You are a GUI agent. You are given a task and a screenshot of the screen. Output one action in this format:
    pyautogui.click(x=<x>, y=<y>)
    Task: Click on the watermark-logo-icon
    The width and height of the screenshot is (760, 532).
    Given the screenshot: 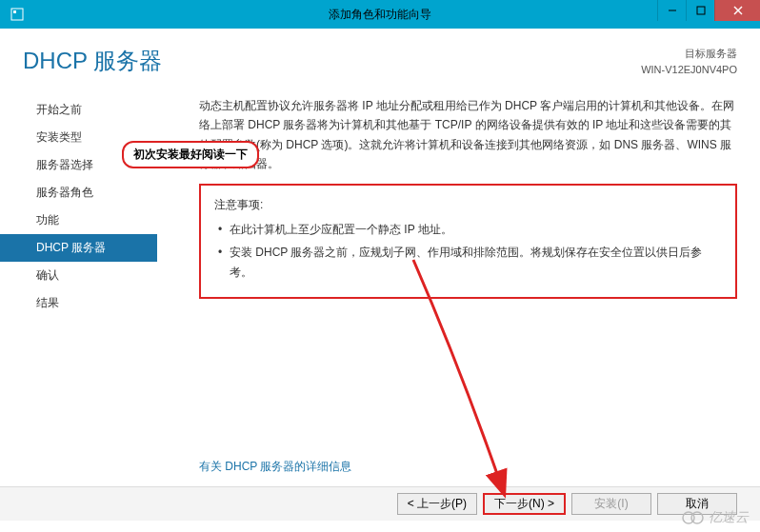 What is the action you would take?
    pyautogui.click(x=693, y=518)
    